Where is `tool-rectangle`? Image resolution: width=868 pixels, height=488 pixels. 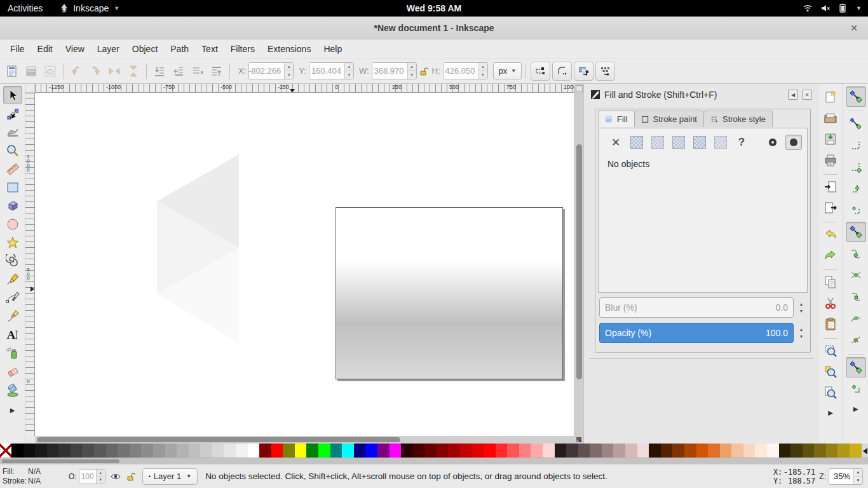 tool-rectangle is located at coordinates (13, 187).